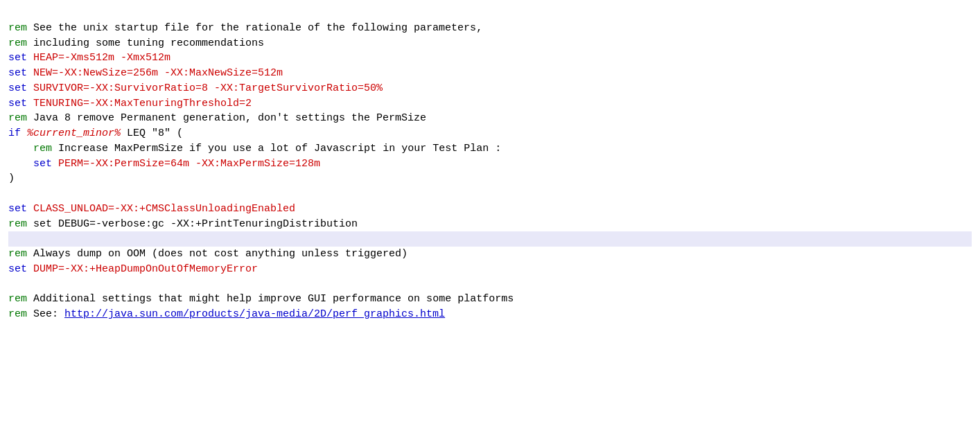 Image resolution: width=980 pixels, height=442 pixels. Describe the element at coordinates (490, 89) in the screenshot. I see `code-line-5: set SURVIVOR=-XX:SurvivorRatio=8 -XX:Tar…` at that location.